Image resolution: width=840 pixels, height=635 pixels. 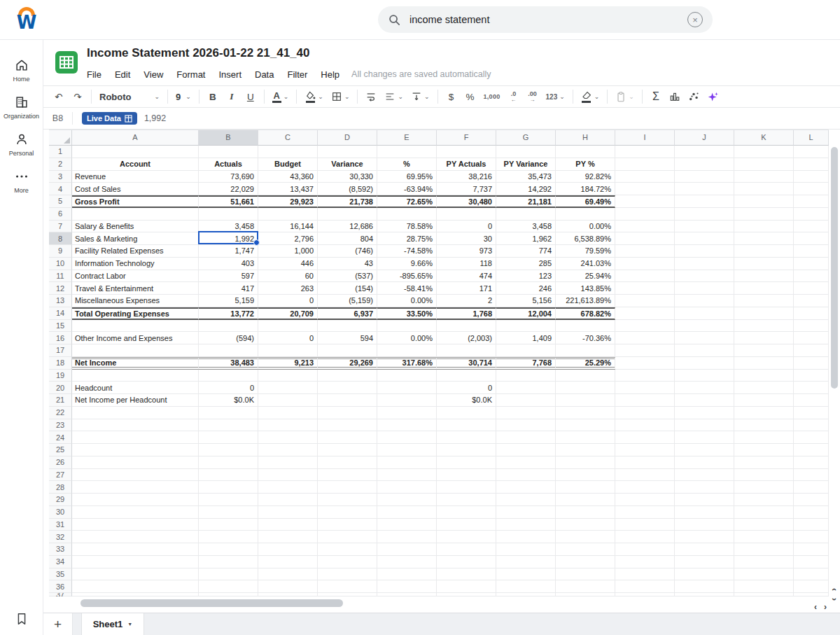 I want to click on cell-D31, so click(x=347, y=525).